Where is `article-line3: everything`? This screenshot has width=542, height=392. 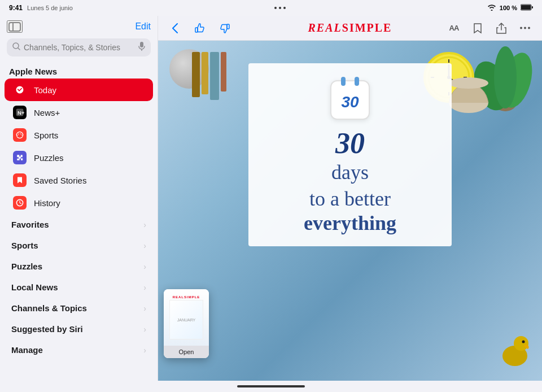
article-line3: everything is located at coordinates (350, 223).